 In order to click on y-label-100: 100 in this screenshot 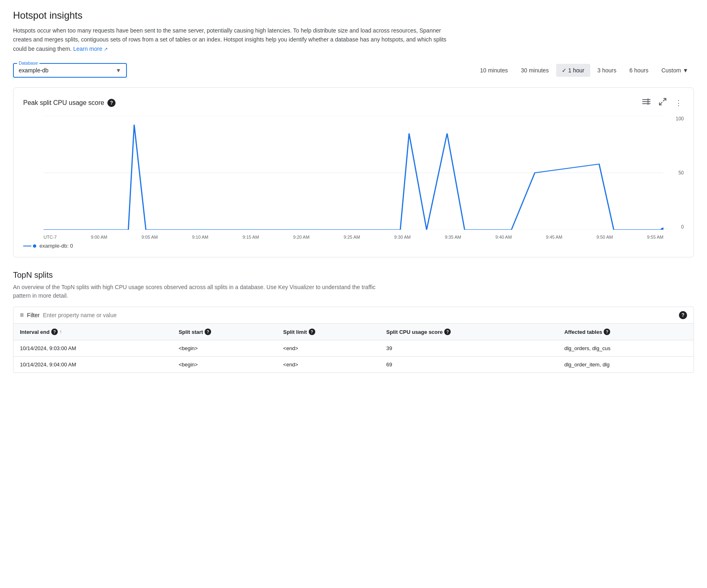, I will do `click(680, 119)`.